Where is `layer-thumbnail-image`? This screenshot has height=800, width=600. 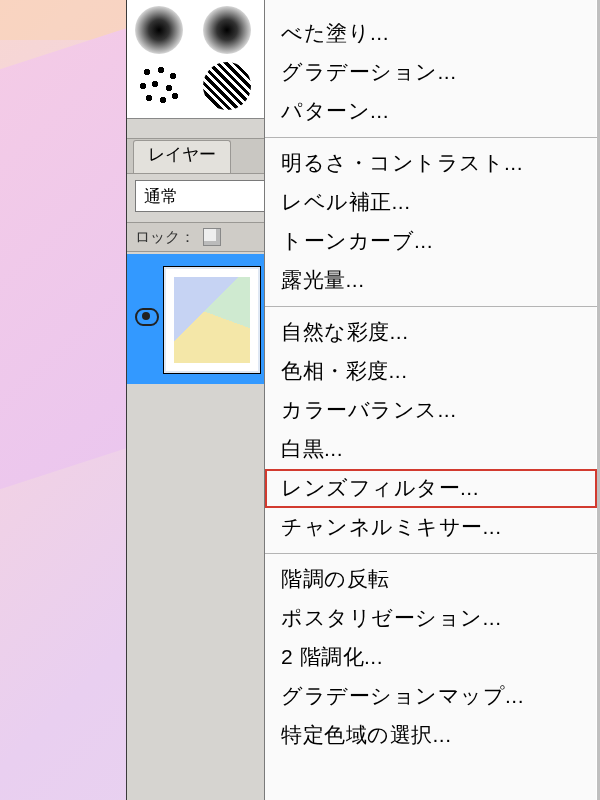
layer-thumbnail-image is located at coordinates (212, 320).